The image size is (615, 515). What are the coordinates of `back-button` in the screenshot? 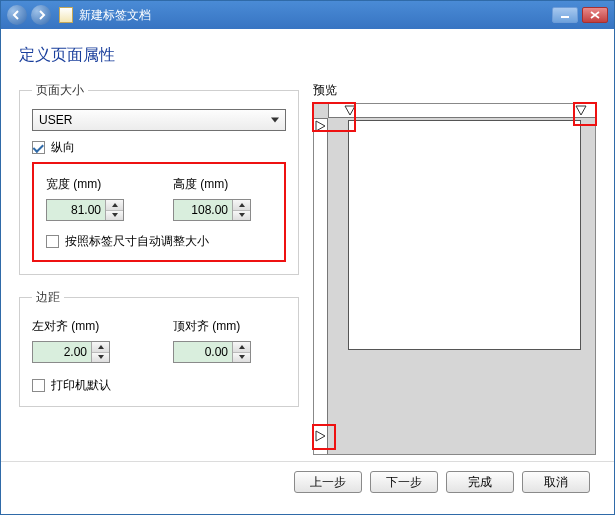 It's located at (17, 15).